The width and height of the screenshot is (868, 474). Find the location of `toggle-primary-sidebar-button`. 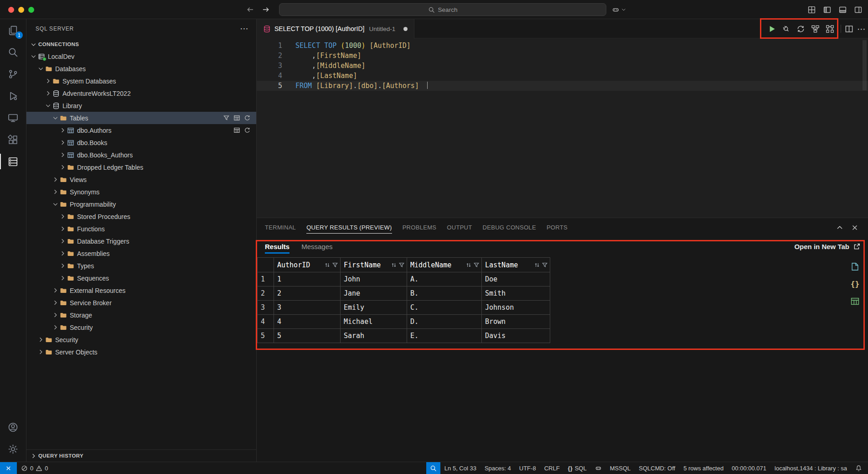

toggle-primary-sidebar-button is located at coordinates (827, 10).